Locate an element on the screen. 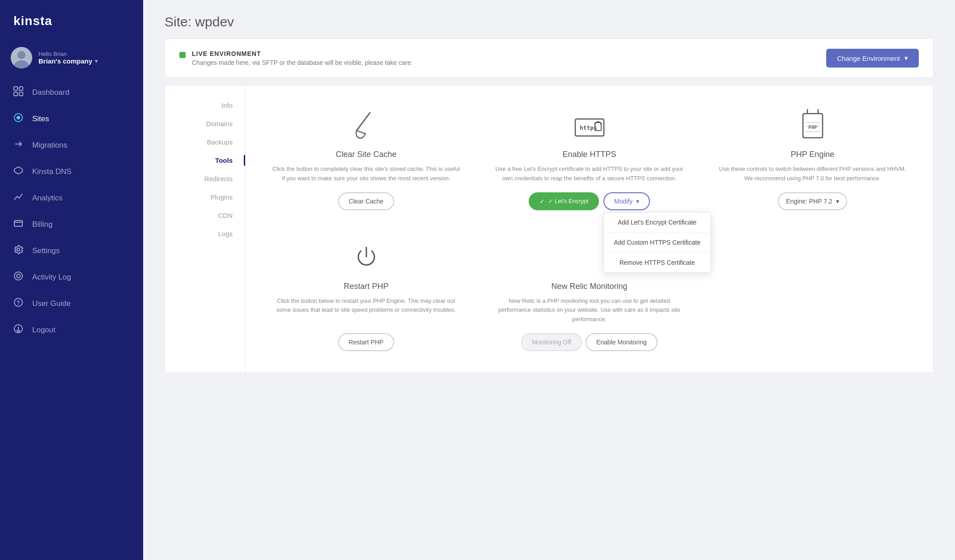  php-engine-select: Engine: PHP 7.2 ▾ is located at coordinates (812, 201).